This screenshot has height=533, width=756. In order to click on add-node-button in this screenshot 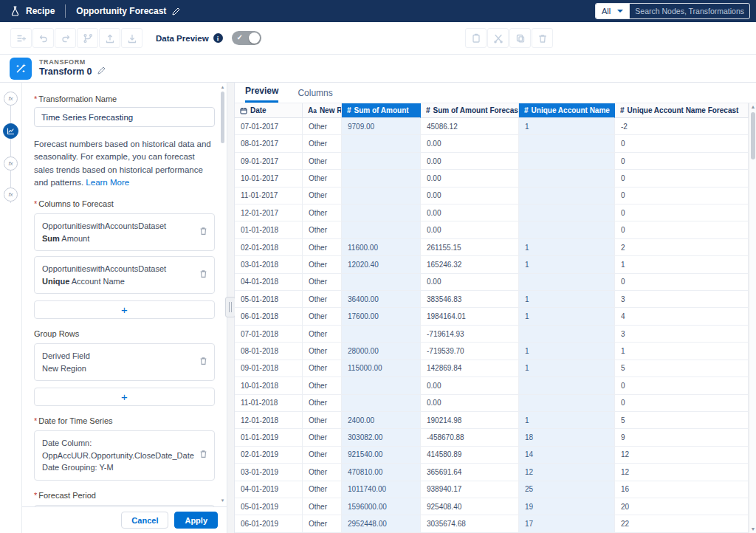, I will do `click(21, 38)`.